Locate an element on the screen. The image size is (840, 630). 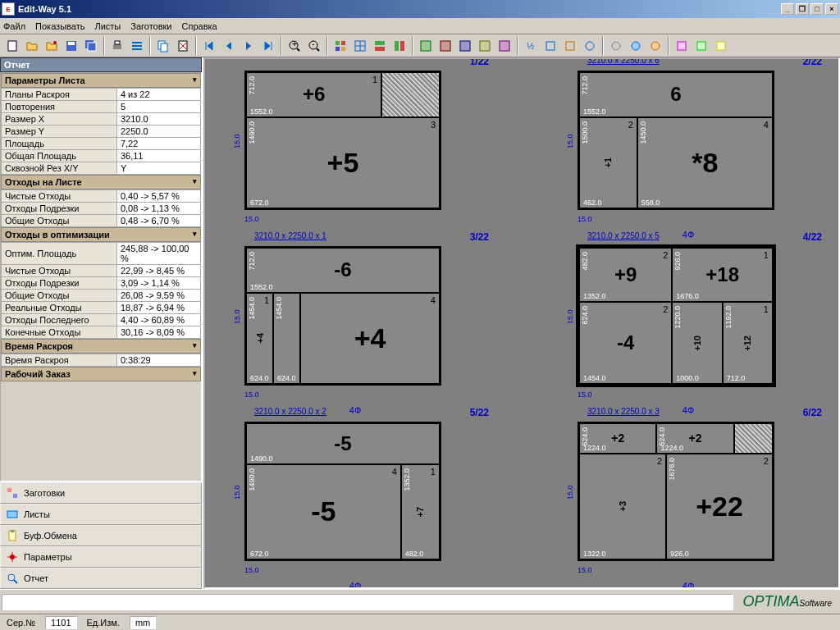
command-input is located at coordinates (368, 602).